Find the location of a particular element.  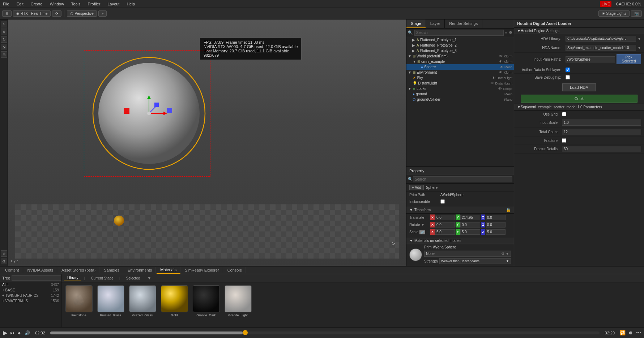

transform-lock-icon: 🔒 is located at coordinates (508, 210).